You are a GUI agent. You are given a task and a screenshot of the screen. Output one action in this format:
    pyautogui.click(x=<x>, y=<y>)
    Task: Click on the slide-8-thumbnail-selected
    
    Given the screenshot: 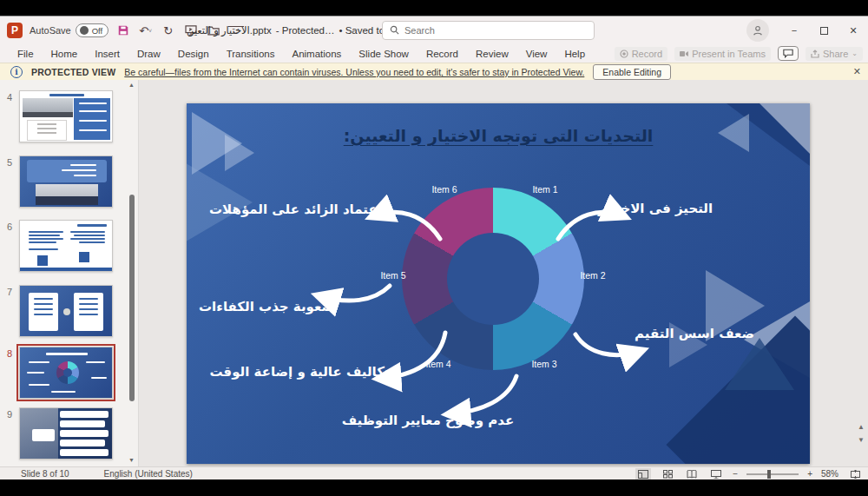 What is the action you would take?
    pyautogui.click(x=66, y=373)
    